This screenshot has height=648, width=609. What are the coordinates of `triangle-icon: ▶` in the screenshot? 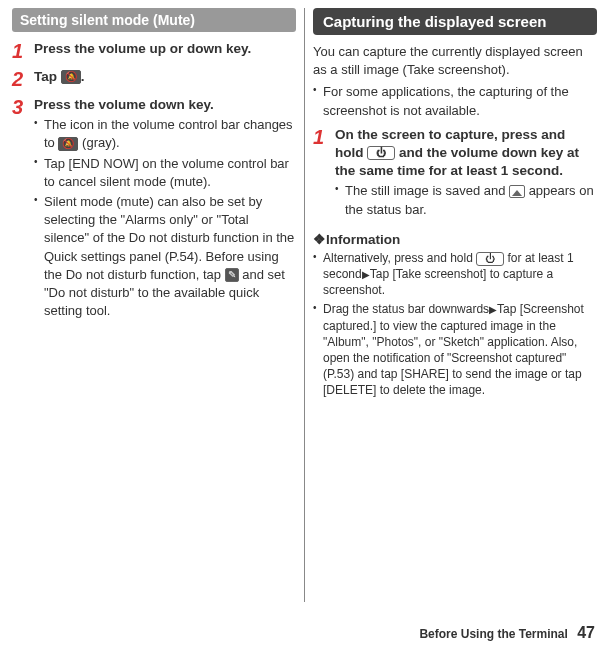 It's located at (366, 274).